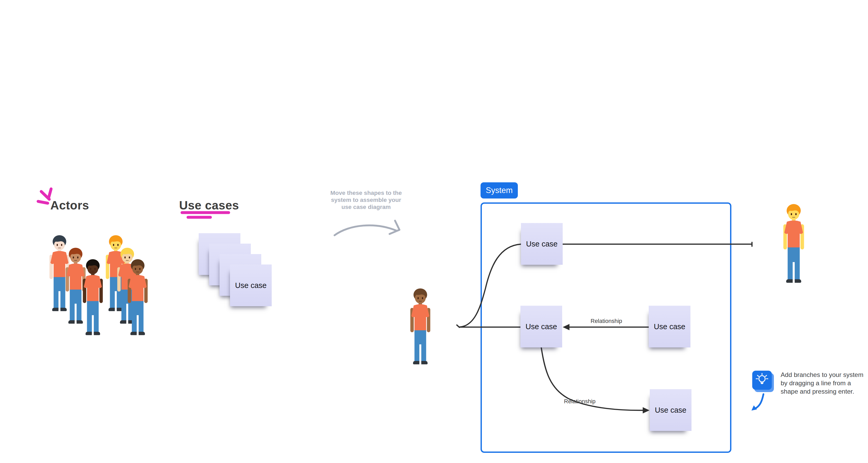 This screenshot has width=868, height=463. Describe the element at coordinates (251, 285) in the screenshot. I see `sticky-stack-note-front: Use case` at that location.